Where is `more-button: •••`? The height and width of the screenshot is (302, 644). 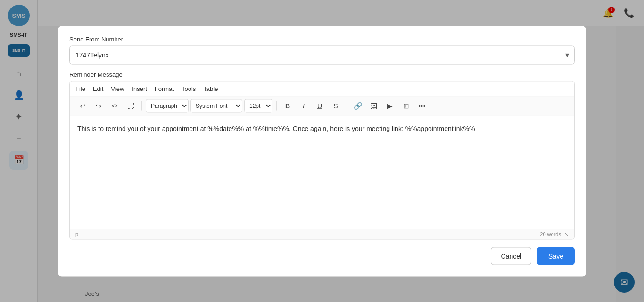 more-button: ••• is located at coordinates (422, 106).